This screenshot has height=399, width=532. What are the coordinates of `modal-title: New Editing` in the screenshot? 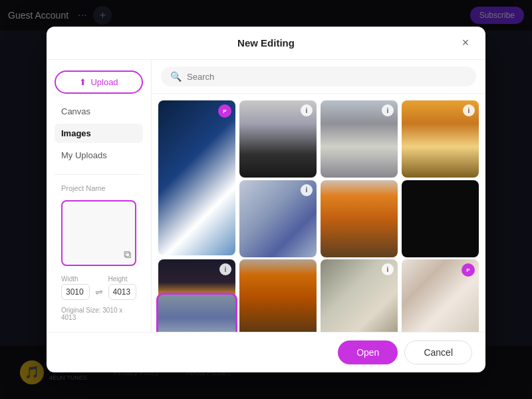 It's located at (266, 43).